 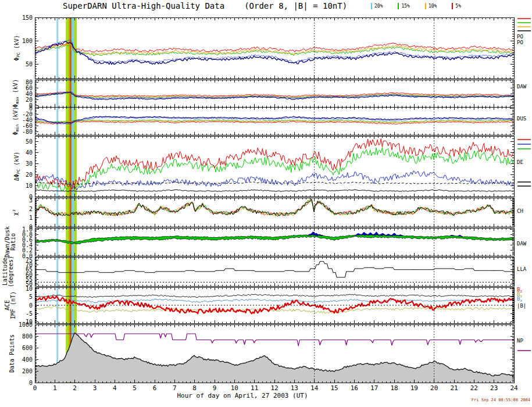 What do you see at coordinates (501, 400) in the screenshot?
I see `generation-timestamp: Fri Sep 24 08:55:08 2004` at bounding box center [501, 400].